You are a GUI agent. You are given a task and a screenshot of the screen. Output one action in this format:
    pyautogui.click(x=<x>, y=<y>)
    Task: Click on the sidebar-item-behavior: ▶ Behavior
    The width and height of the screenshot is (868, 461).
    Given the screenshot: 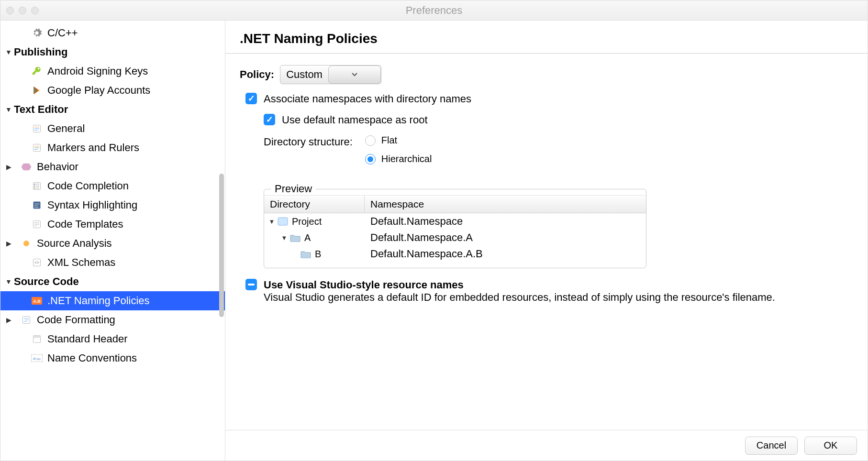 What is the action you would take?
    pyautogui.click(x=113, y=167)
    